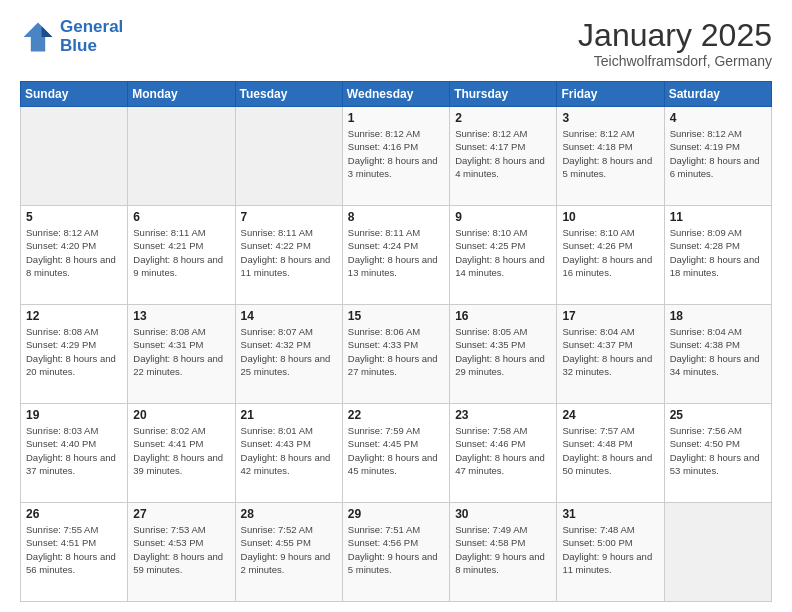  I want to click on cell-w2-d5: 17Sunrise: 8:04 AM Sunset: 4:37 PM Dayli…, so click(610, 354).